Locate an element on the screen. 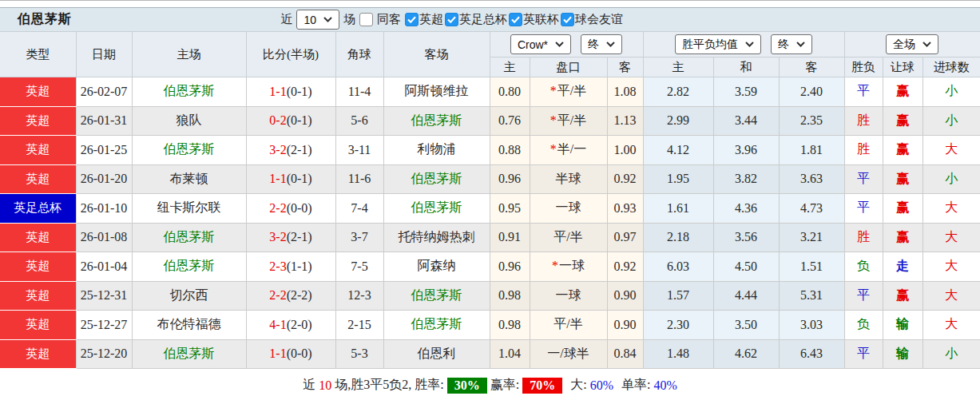  match-count-value: 10 is located at coordinates (310, 20).